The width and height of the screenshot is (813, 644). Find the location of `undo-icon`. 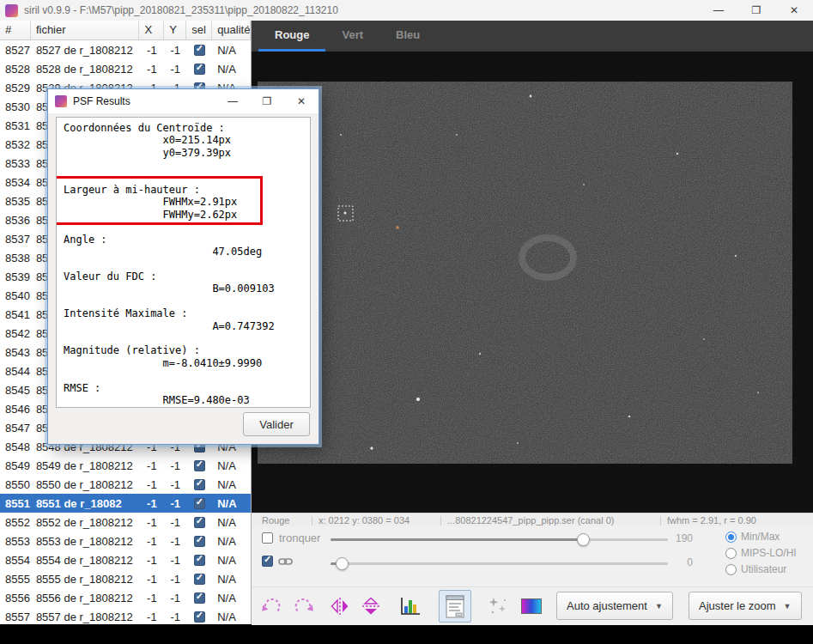

undo-icon is located at coordinates (271, 606).